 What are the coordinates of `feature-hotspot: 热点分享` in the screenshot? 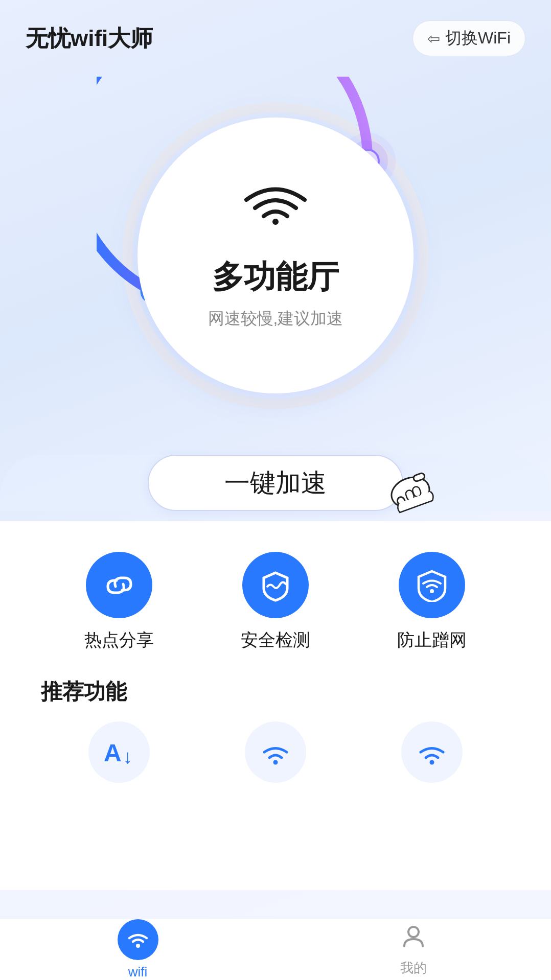 It's located at (119, 602).